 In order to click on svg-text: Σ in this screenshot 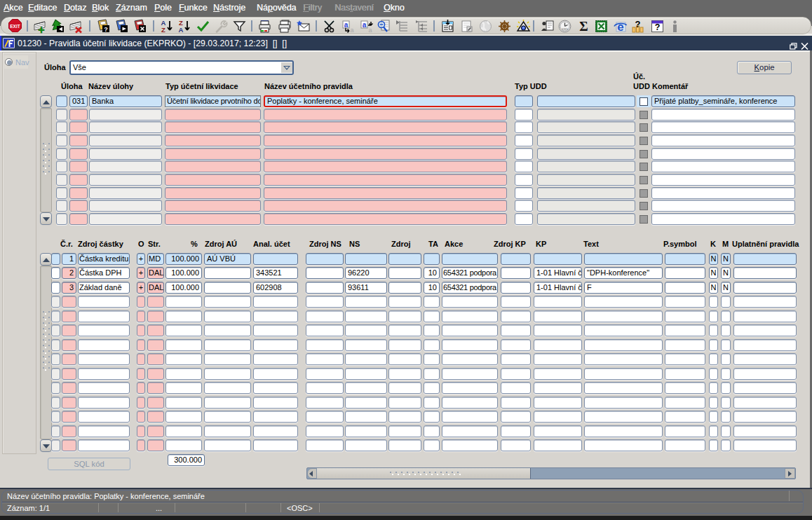, I will do `click(583, 27)`.